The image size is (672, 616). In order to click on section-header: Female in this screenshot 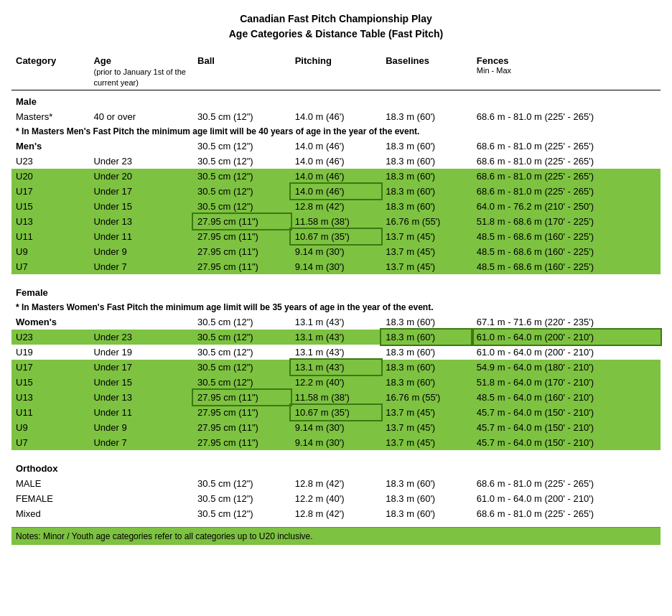, I will do `click(336, 291)`.